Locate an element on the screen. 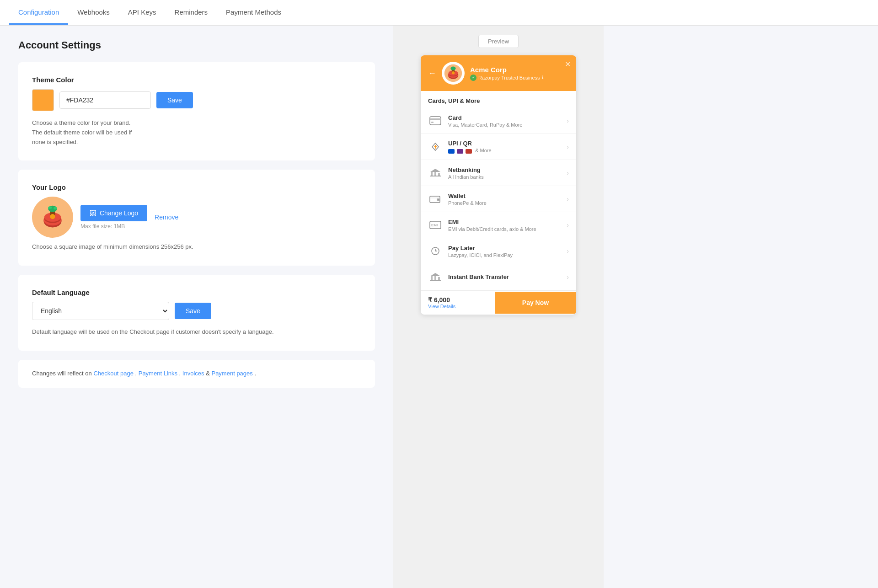  payment-name-upi: UPI / QR is located at coordinates (505, 144).